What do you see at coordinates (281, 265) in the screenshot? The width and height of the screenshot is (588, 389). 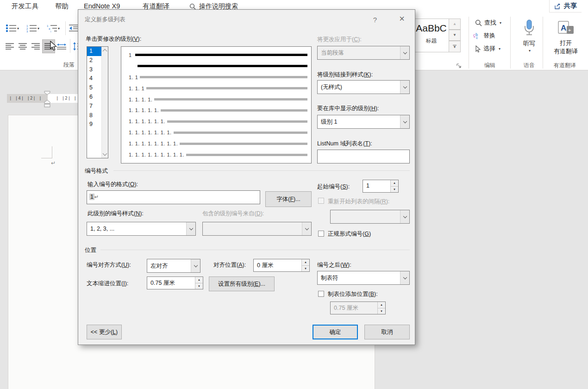 I see `aligned-at-spinner: 0 厘米 ▲▼` at bounding box center [281, 265].